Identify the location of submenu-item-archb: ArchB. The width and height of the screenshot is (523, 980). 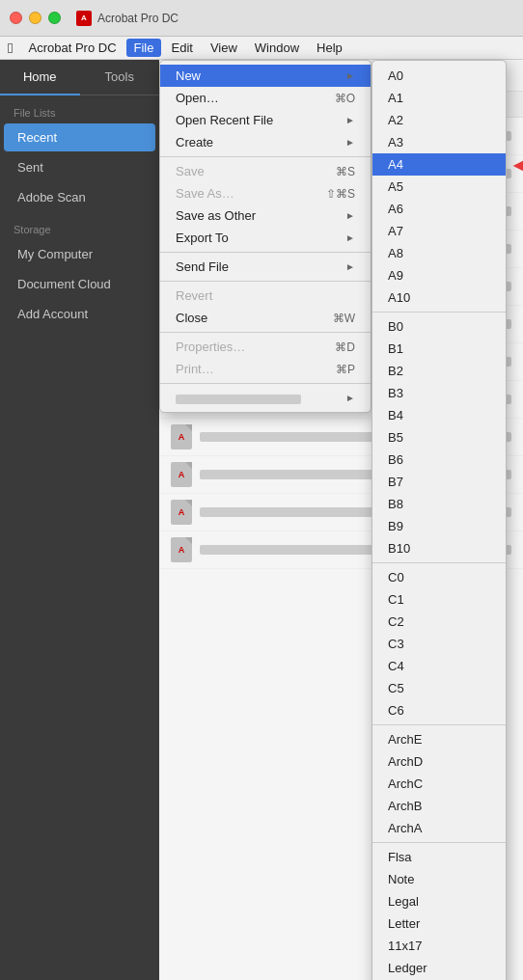
(439, 806).